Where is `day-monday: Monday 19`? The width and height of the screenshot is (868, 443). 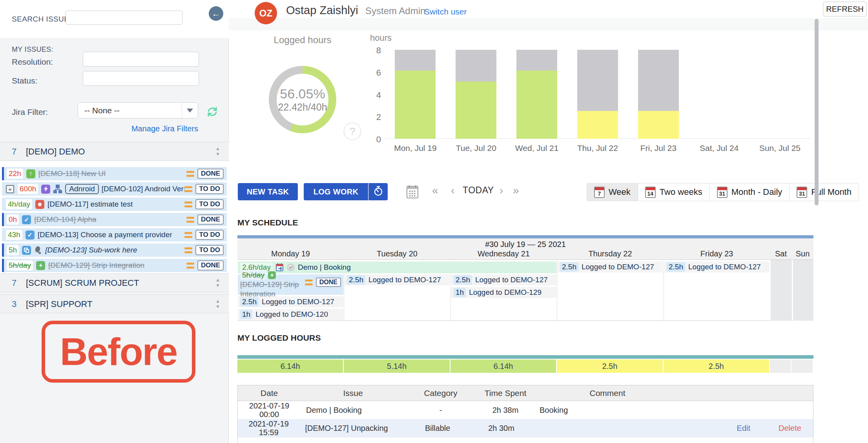 day-monday: Monday 19 is located at coordinates (290, 254).